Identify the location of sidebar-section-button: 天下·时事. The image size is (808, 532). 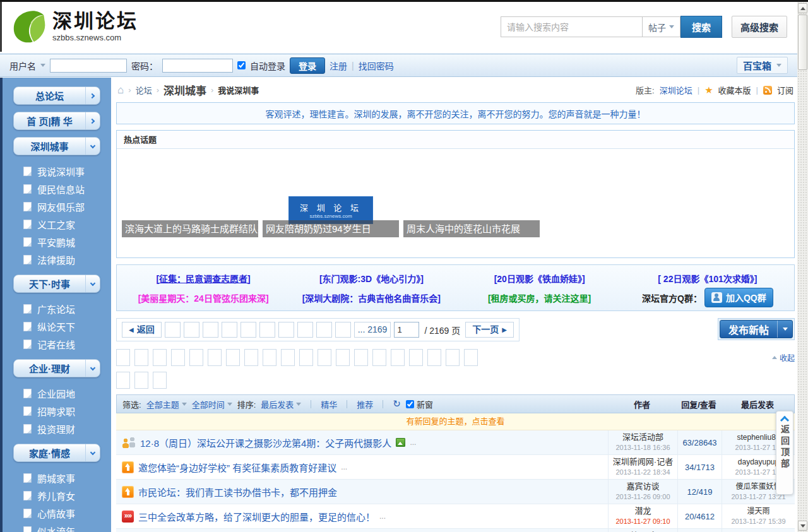
(57, 284).